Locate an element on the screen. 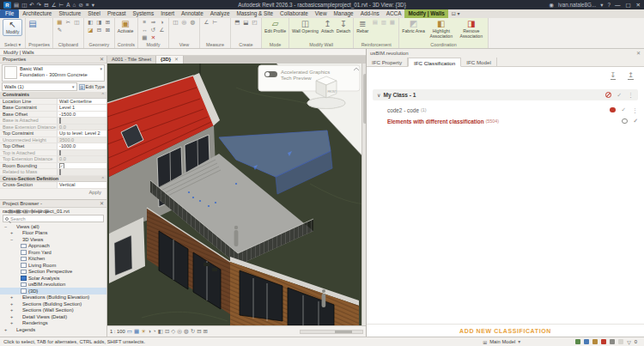 This screenshot has height=346, width=644. browser-item-3d-views: −3D Views is located at coordinates (53, 240).